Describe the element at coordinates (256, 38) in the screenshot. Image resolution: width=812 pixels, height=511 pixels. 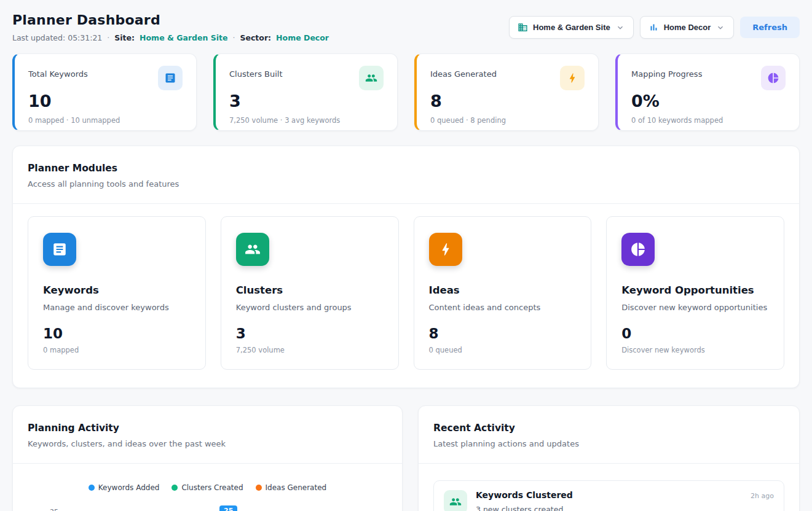
I see `sector-label: Sector:` at that location.